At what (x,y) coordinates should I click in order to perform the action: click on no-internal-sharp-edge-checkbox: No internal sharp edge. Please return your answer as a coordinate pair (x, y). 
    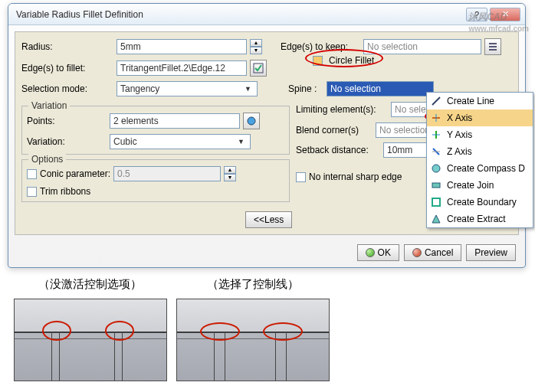
    Looking at the image, I should click on (349, 177).